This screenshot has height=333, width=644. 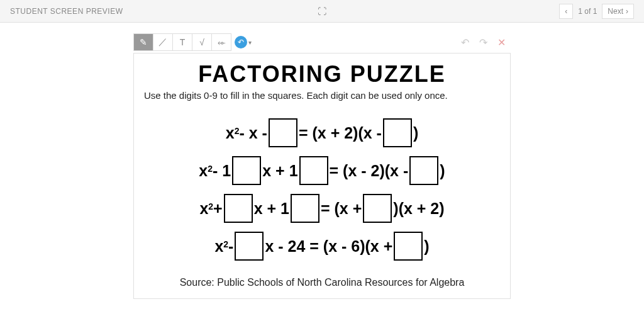 What do you see at coordinates (502, 43) in the screenshot?
I see `close-icon: ✕` at bounding box center [502, 43].